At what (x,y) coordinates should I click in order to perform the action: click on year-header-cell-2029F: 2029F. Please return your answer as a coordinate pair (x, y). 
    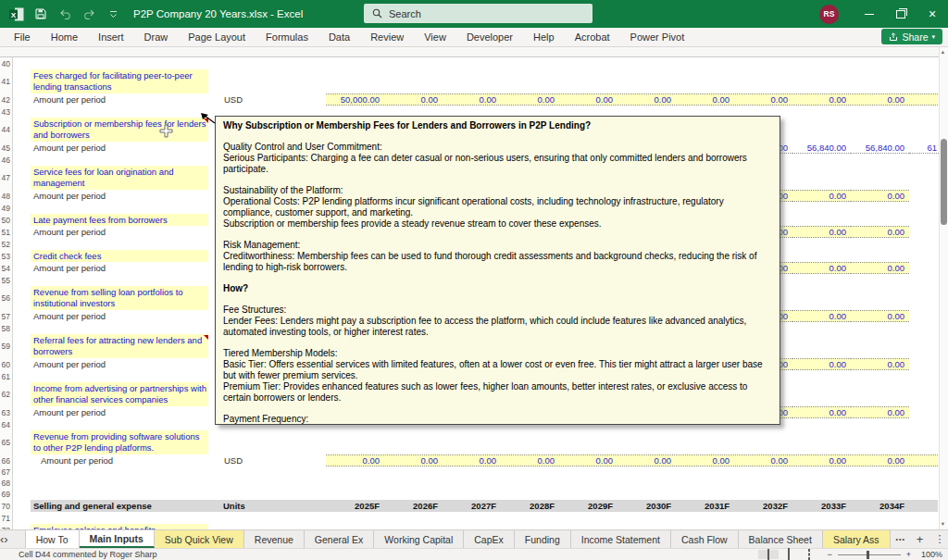
    Looking at the image, I should click on (589, 505).